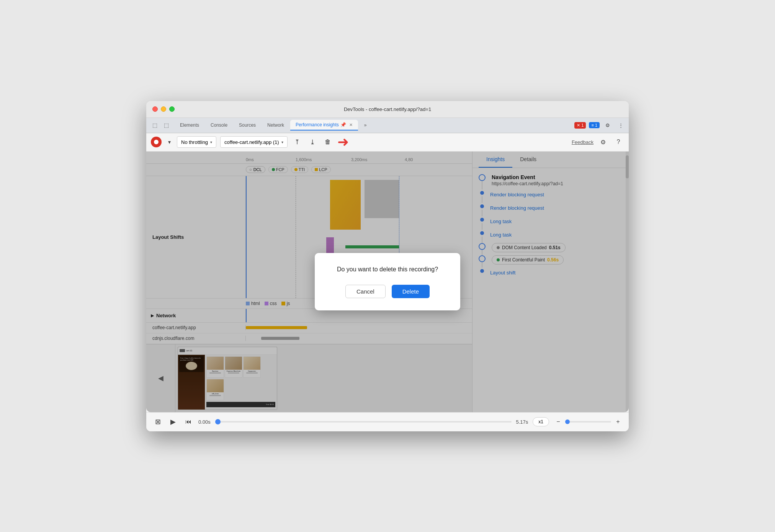  Describe the element at coordinates (343, 142) in the screenshot. I see `arrow-indicator: ➜` at that location.